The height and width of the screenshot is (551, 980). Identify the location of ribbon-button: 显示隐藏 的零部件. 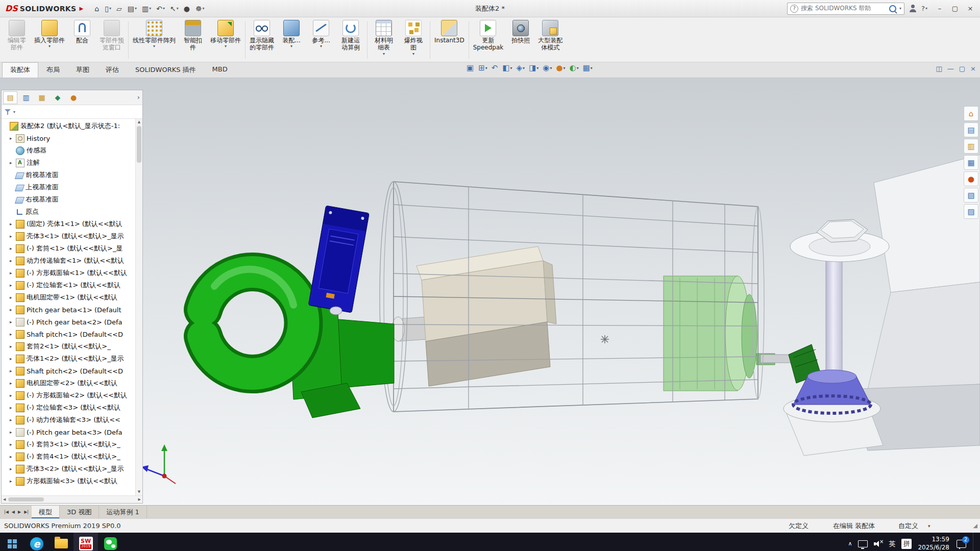
(262, 40).